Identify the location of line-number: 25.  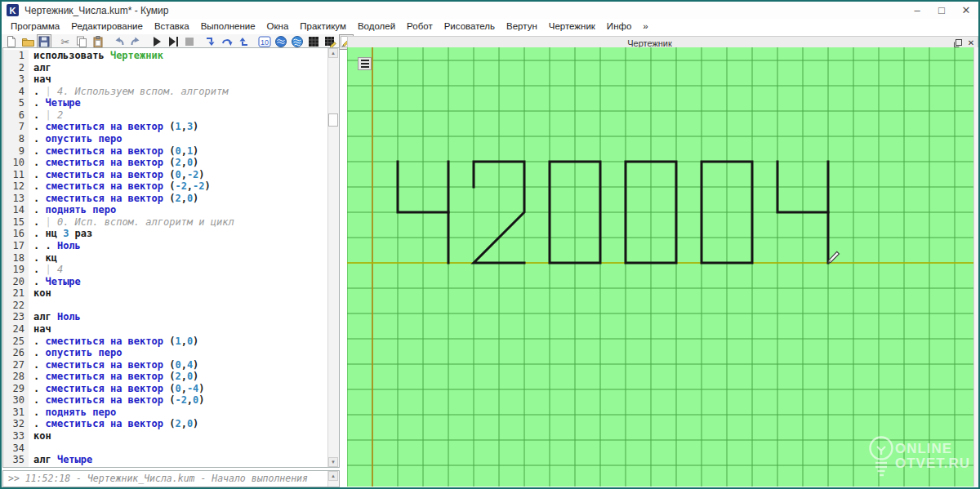
(16, 341).